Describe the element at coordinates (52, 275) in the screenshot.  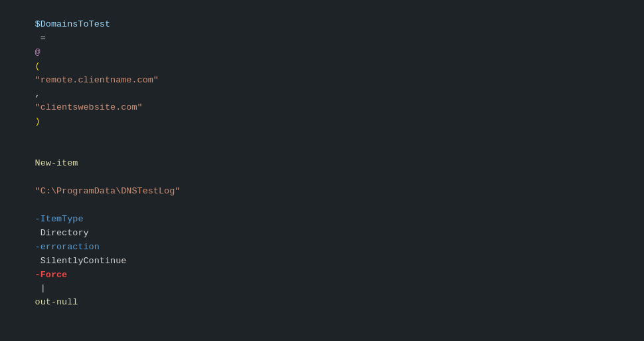
I see `force-keyword: -Force` at that location.